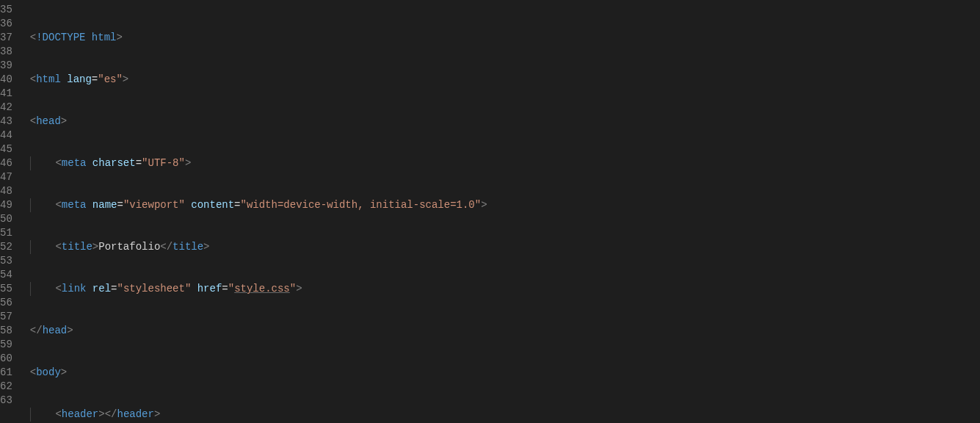 This screenshot has height=423, width=980. Describe the element at coordinates (6, 330) in the screenshot. I see `line-number: 58` at that location.